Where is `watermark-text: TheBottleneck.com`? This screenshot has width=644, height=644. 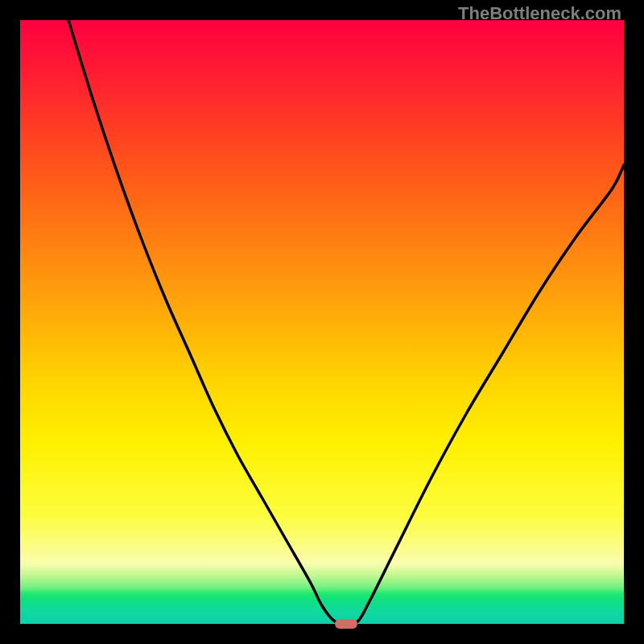 watermark-text: TheBottleneck.com is located at coordinates (539, 14).